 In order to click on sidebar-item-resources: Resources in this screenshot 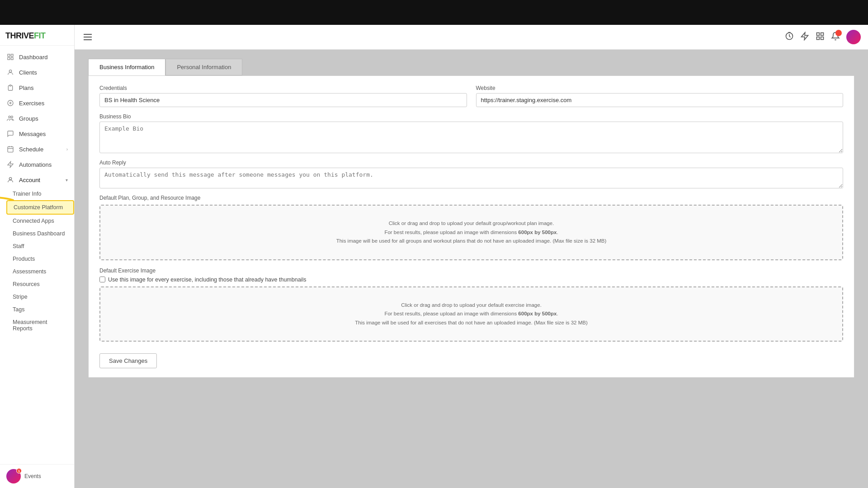, I will do `click(40, 284)`.